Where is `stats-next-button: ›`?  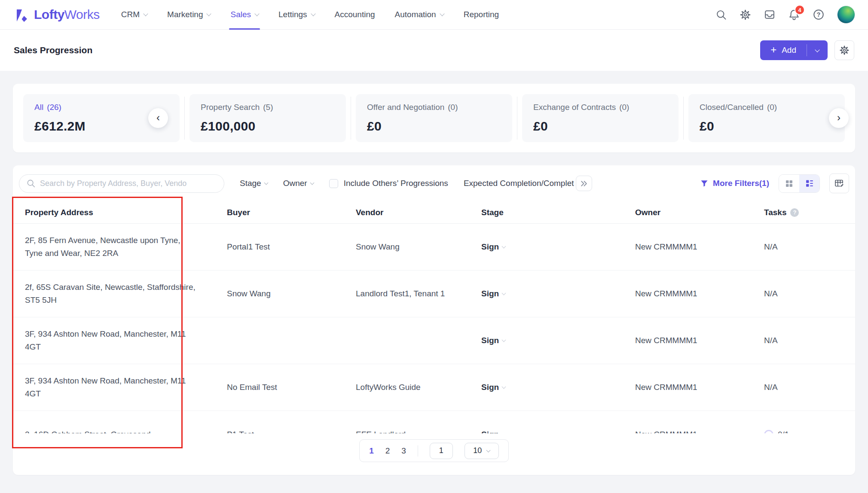 stats-next-button: › is located at coordinates (839, 118).